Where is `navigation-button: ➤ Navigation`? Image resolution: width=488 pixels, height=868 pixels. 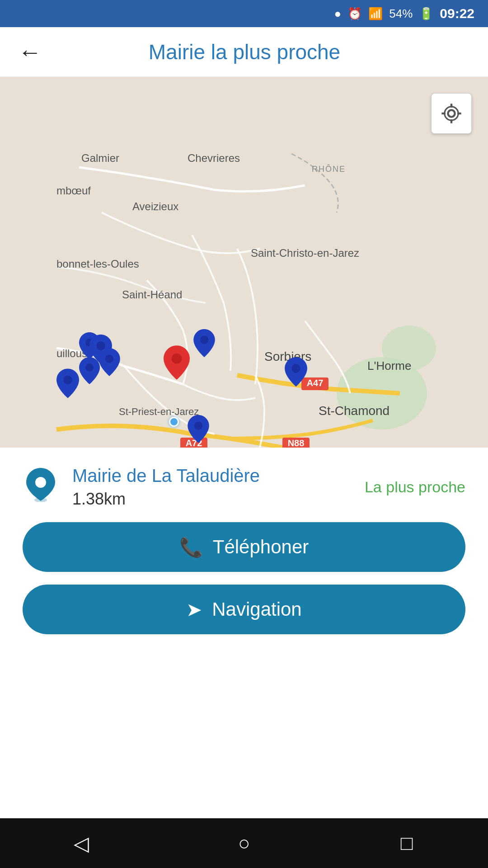
navigation-button: ➤ Navigation is located at coordinates (244, 609).